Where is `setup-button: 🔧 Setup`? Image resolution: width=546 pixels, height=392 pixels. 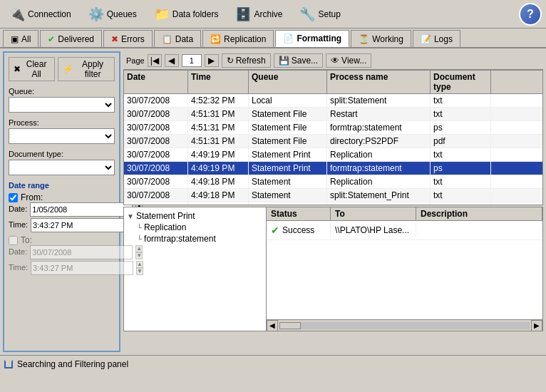 setup-button: 🔧 Setup is located at coordinates (319, 14).